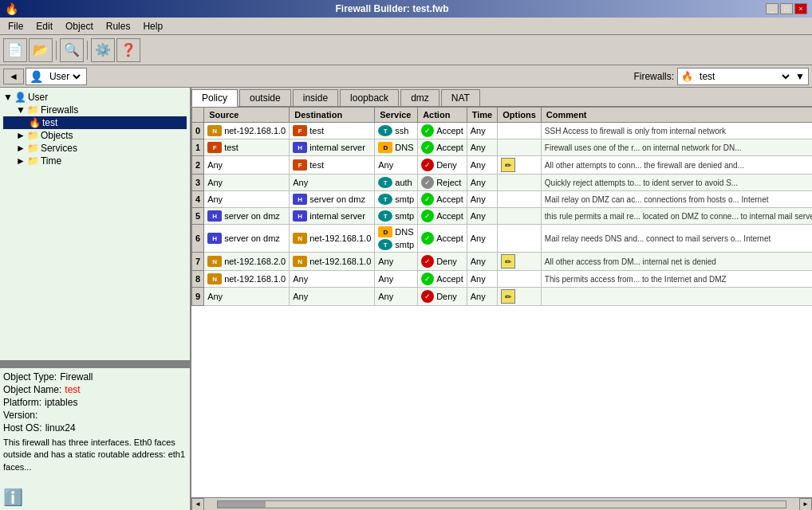  Describe the element at coordinates (95, 363) in the screenshot. I see `panel-splitter` at that location.